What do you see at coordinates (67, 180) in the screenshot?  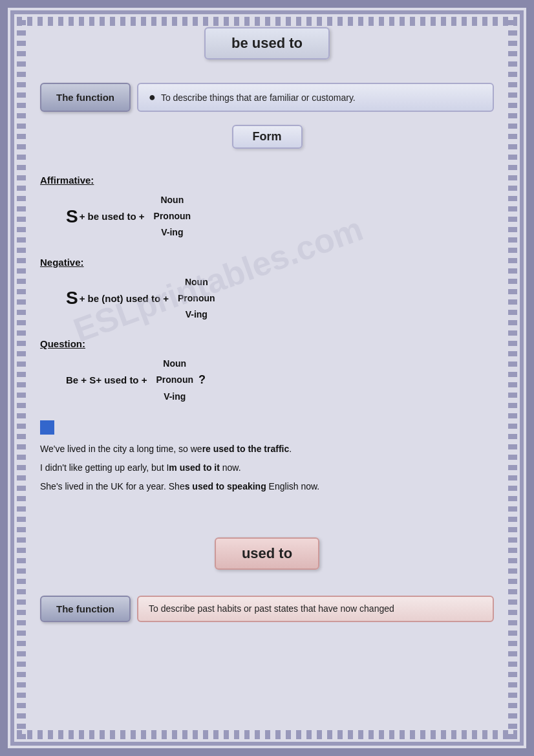 I see `affirmative-label-text: Affirmative:` at bounding box center [67, 180].